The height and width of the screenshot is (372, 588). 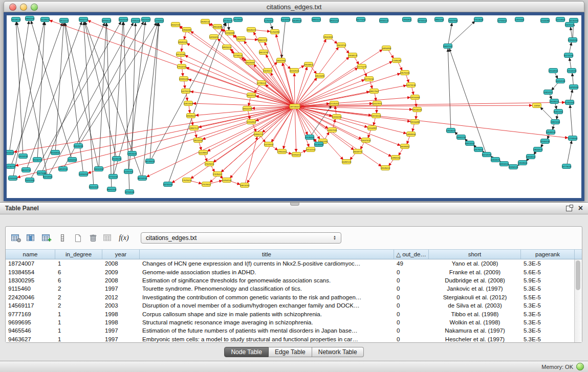 I want to click on network-node: 17625410, so click(x=187, y=180).